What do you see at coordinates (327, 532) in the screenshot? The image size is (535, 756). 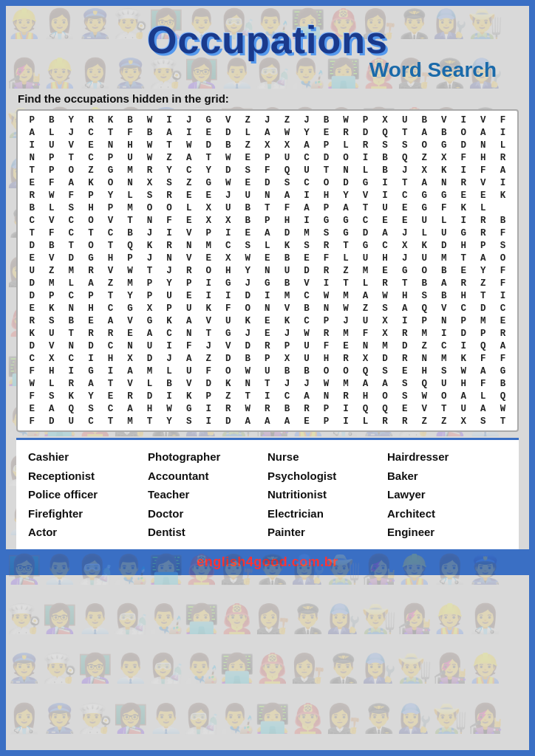 I see `word-item: Painter` at bounding box center [327, 532].